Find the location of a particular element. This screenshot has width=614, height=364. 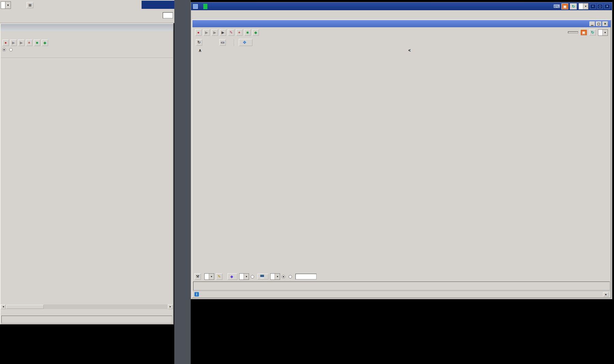

elogbook-icon: ⊞ is located at coordinates (30, 5).